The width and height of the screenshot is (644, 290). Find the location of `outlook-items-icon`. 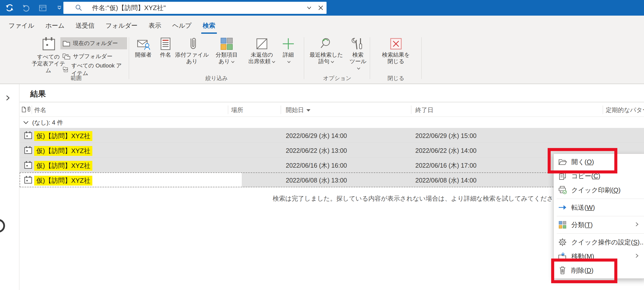

outlook-items-icon is located at coordinates (65, 69).